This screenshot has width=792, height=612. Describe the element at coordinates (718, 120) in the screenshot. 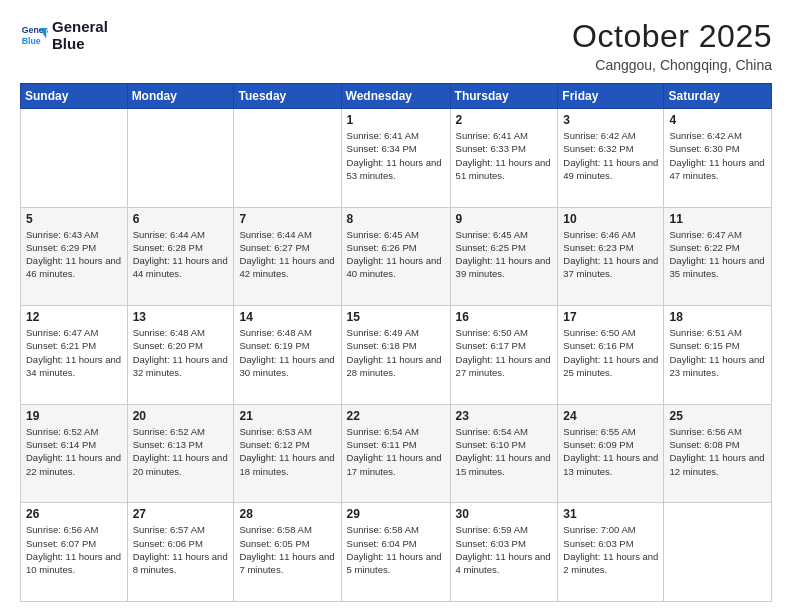

I see `day-number: 4` at that location.